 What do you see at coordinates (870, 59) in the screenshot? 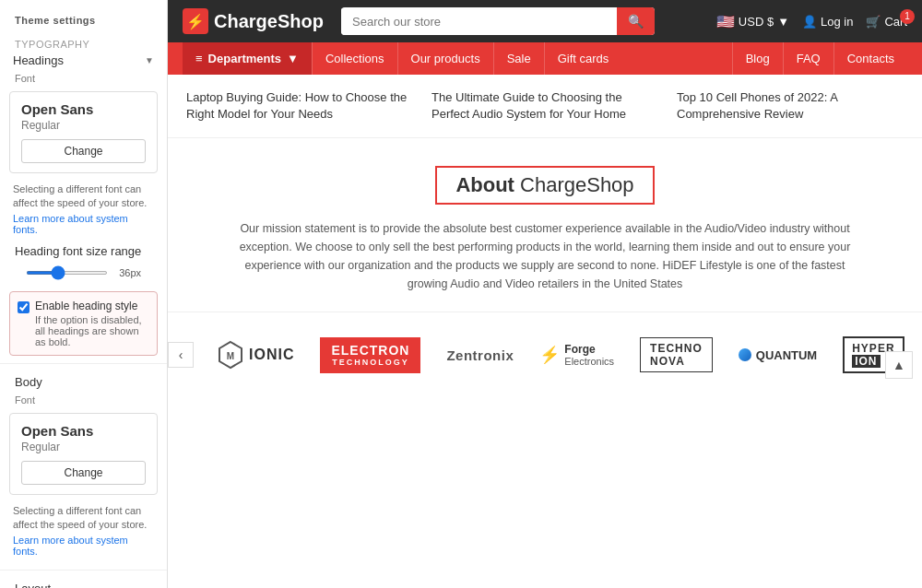
I see `nav-contacts: Contacts` at bounding box center [870, 59].